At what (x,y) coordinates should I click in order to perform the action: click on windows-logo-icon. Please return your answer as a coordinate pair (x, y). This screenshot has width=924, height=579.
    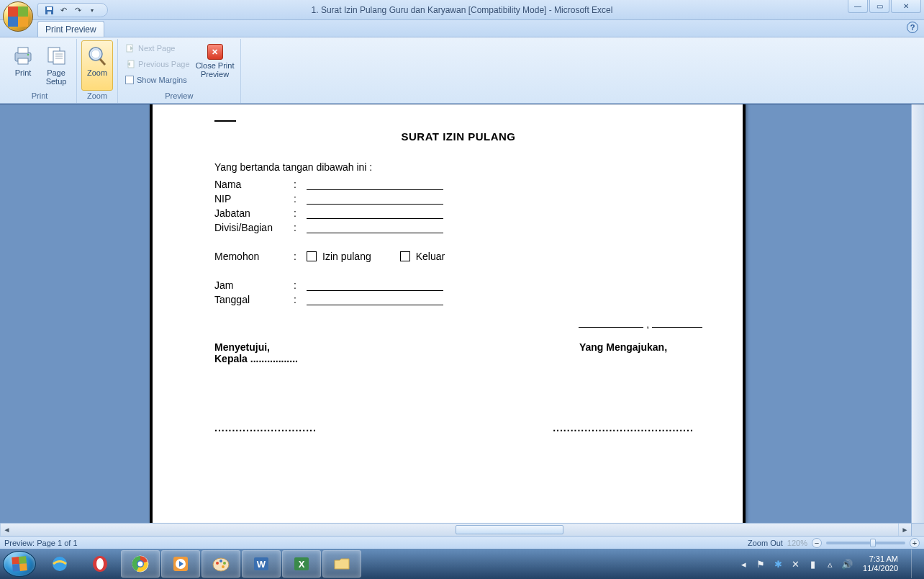
    Looking at the image, I should click on (19, 564).